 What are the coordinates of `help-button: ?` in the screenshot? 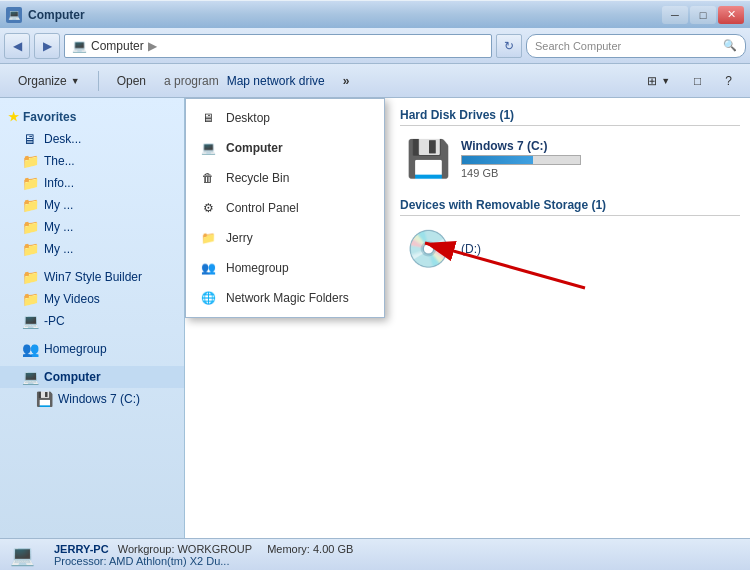 It's located at (728, 81).